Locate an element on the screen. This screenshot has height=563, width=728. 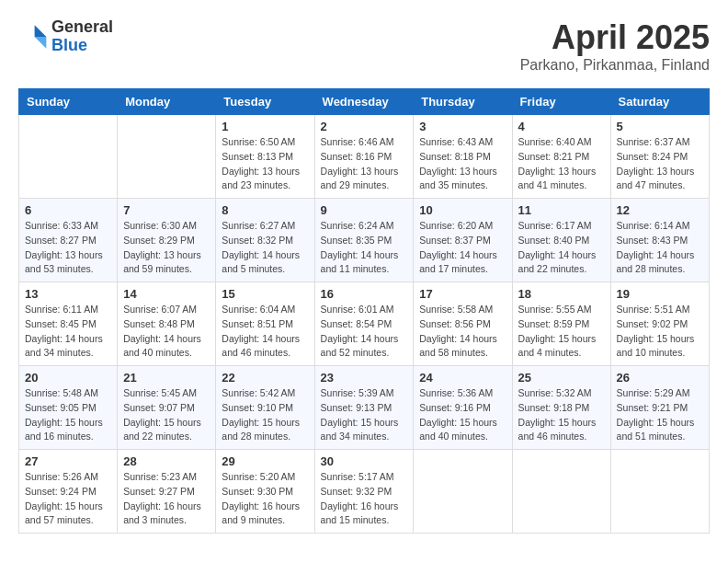
day-number: 3 is located at coordinates (462, 127).